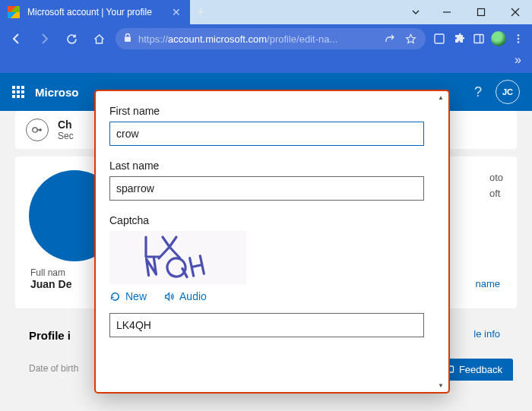 This screenshot has width=532, height=411. Describe the element at coordinates (389, 39) in the screenshot. I see `share-icon` at that location.